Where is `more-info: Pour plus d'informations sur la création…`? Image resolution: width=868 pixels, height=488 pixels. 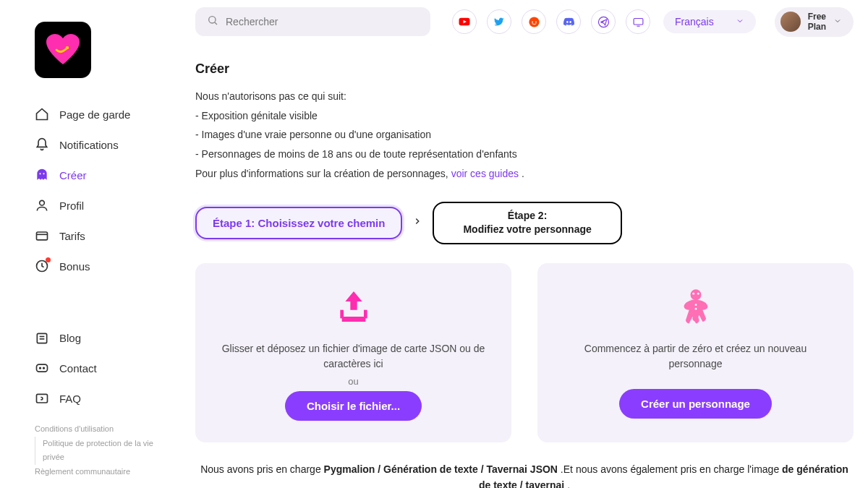 more-info: Pour plus d'informations sur la création… is located at coordinates (524, 174).